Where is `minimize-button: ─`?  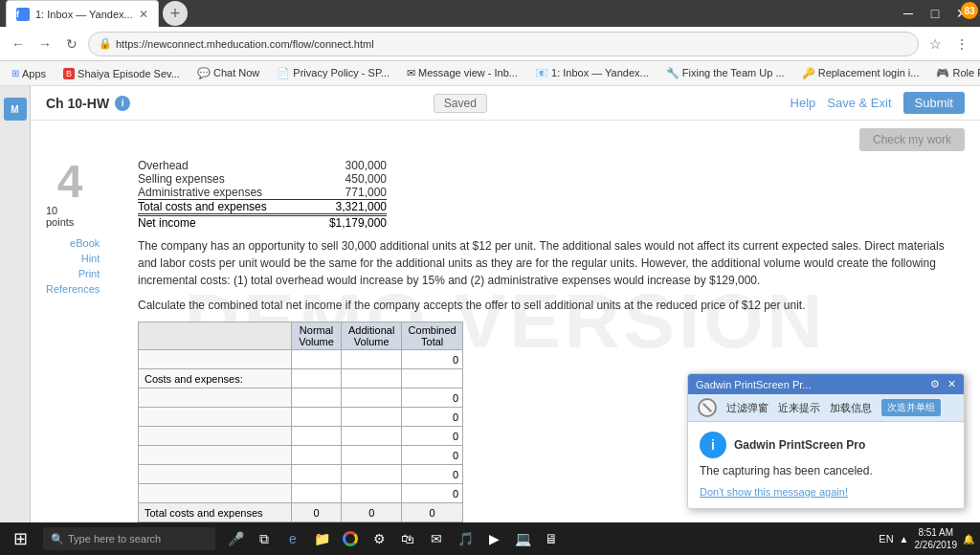 minimize-button: ─ is located at coordinates (908, 13).